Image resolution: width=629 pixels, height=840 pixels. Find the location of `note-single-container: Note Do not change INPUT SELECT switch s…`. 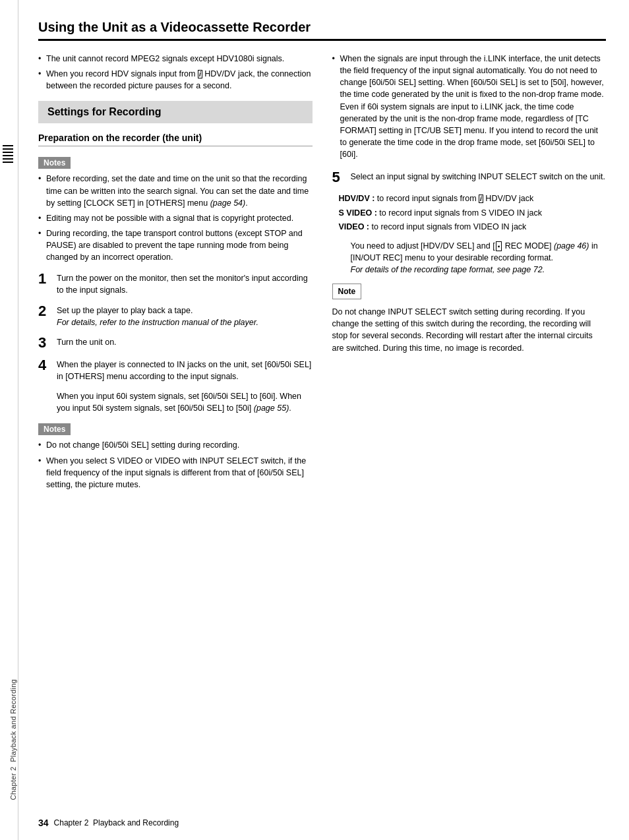

note-single-container: Note Do not change INPUT SELECT switch s… is located at coordinates (469, 319).